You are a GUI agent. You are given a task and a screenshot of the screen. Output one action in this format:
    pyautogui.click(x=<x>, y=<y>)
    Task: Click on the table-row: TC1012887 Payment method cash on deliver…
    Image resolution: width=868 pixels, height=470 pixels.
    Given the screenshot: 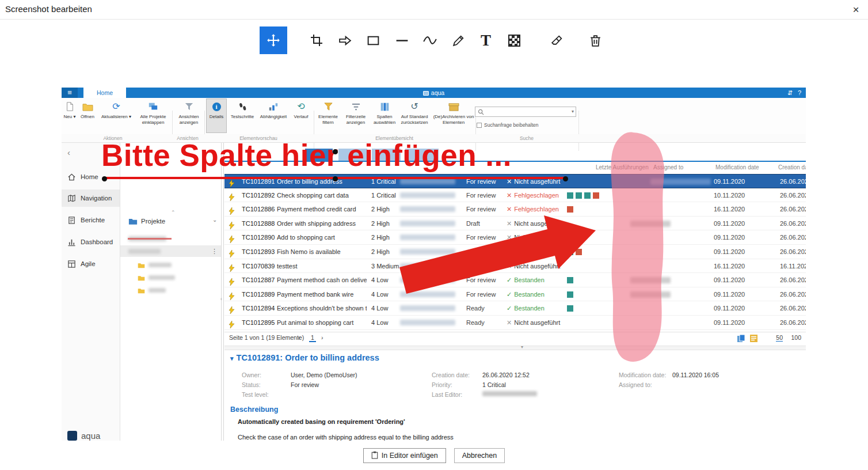 What is the action you would take?
    pyautogui.click(x=515, y=280)
    